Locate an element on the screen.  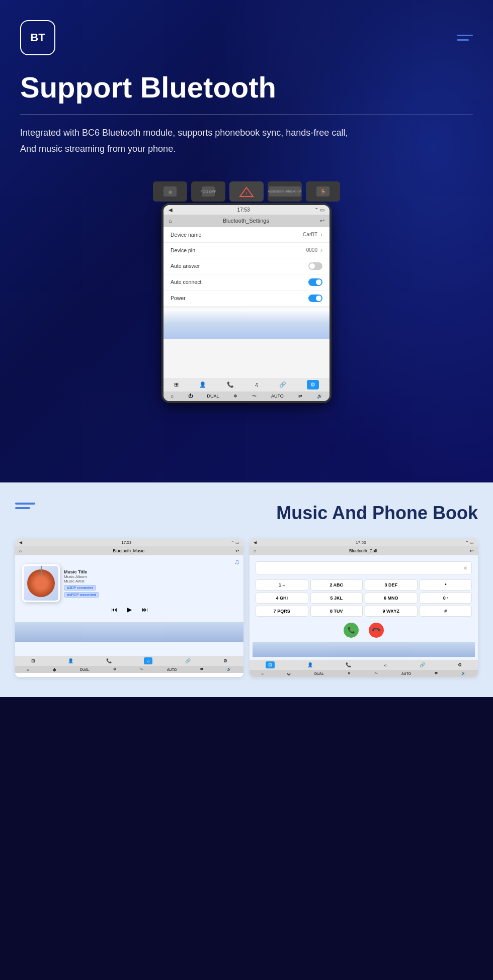
phone-wave is located at coordinates (364, 649).